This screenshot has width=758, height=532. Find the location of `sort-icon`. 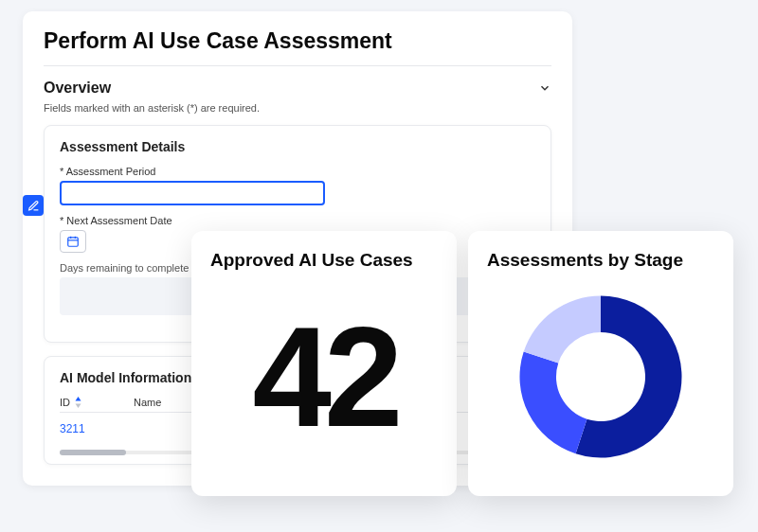

sort-icon is located at coordinates (78, 402).